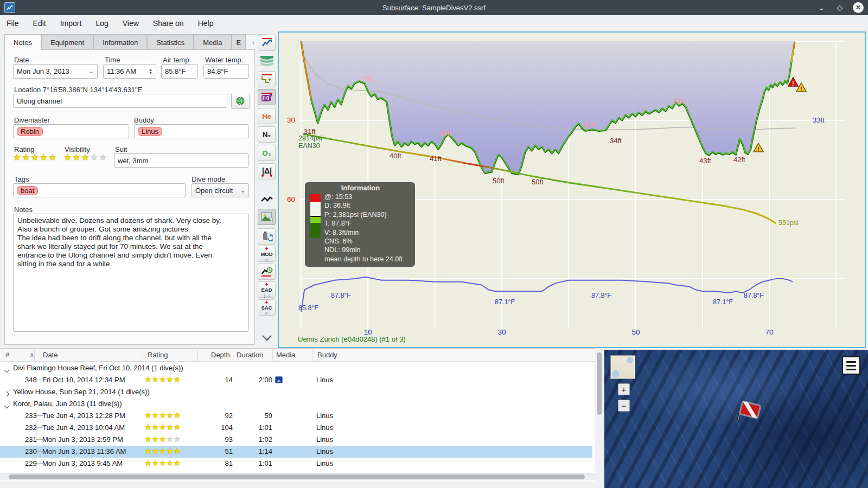 The image size is (868, 488). Describe the element at coordinates (214, 427) in the screenshot. I see `dive-depth: 104` at that location.